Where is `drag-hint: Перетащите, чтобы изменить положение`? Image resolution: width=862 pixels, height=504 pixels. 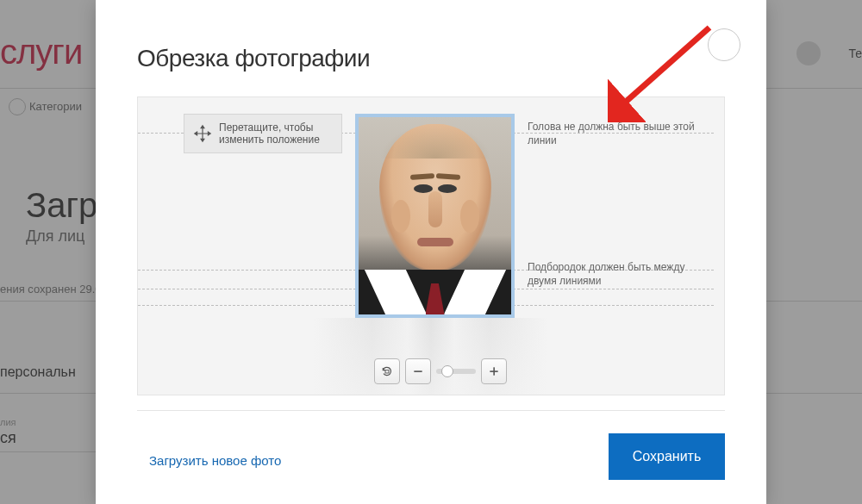 drag-hint: Перетащите, чтобы изменить положение is located at coordinates (263, 134).